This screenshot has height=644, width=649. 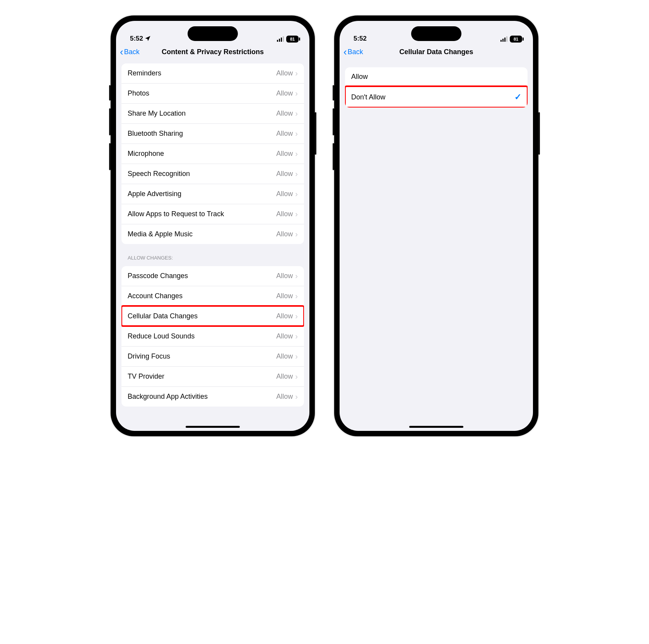 I want to click on row-label: Media & Apple Music, so click(x=160, y=234).